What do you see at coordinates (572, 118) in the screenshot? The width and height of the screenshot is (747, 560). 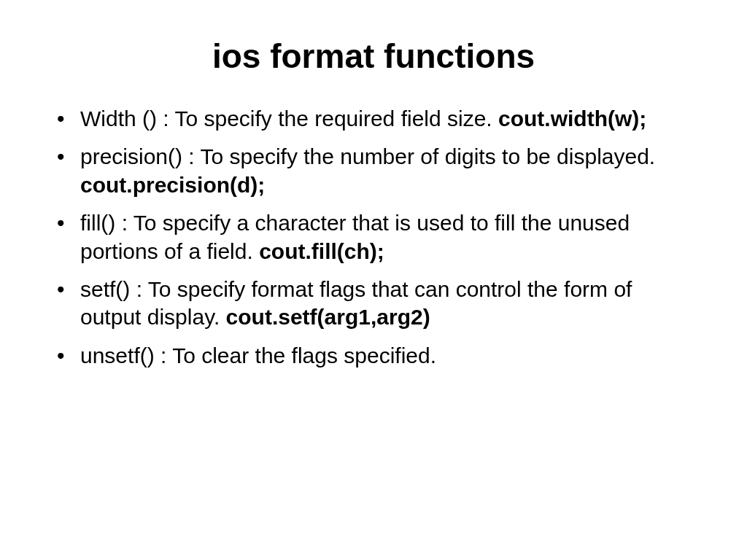 I see `bullet-code: cout.width(w);` at bounding box center [572, 118].